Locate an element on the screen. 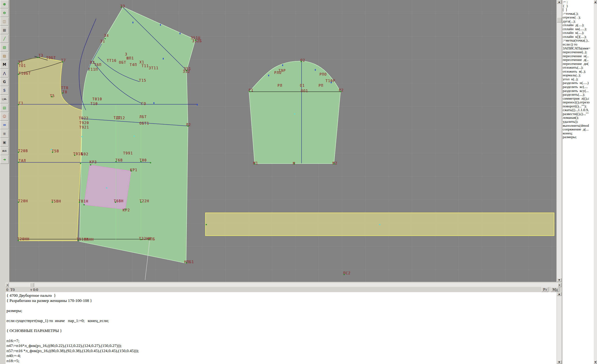 The image size is (597, 364). command-item: отложить(...); is located at coordinates (578, 68).